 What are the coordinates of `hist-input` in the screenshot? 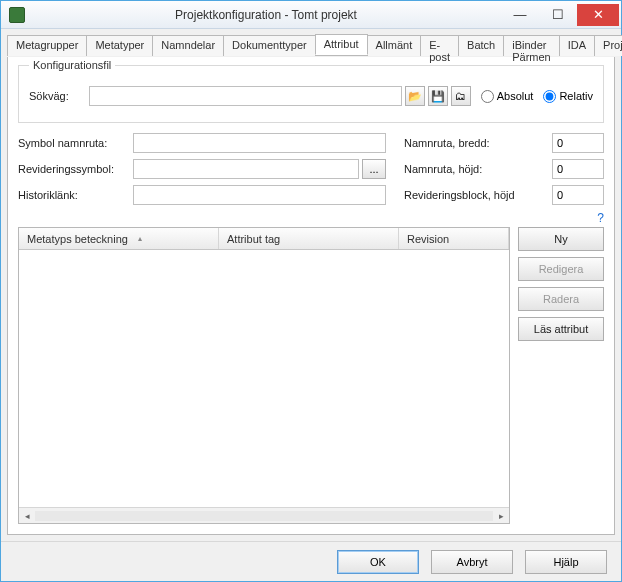 It's located at (260, 195).